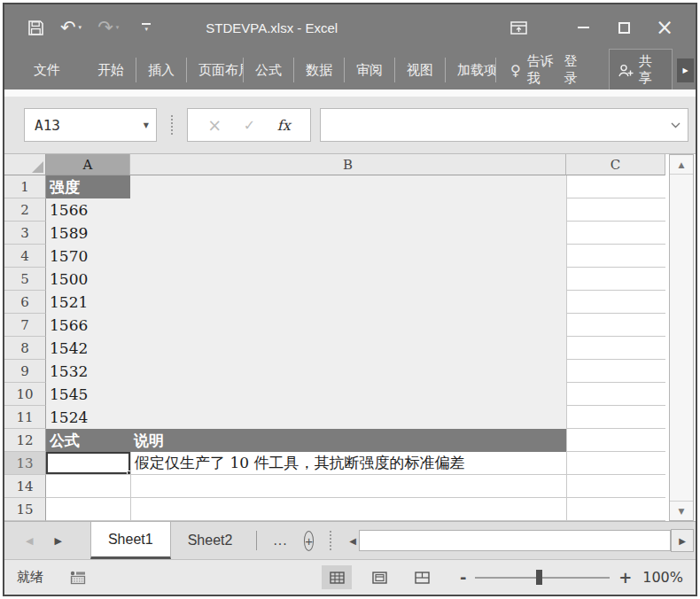 This screenshot has height=599, width=700. I want to click on cell-B11, so click(348, 417).